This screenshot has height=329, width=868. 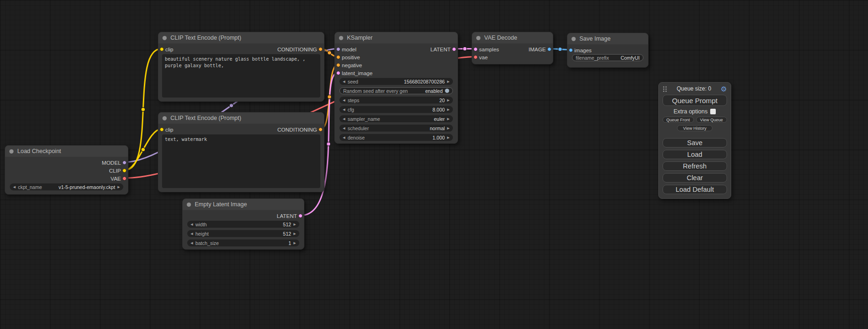 I want to click on load-default-button: Load Default, so click(x=695, y=189).